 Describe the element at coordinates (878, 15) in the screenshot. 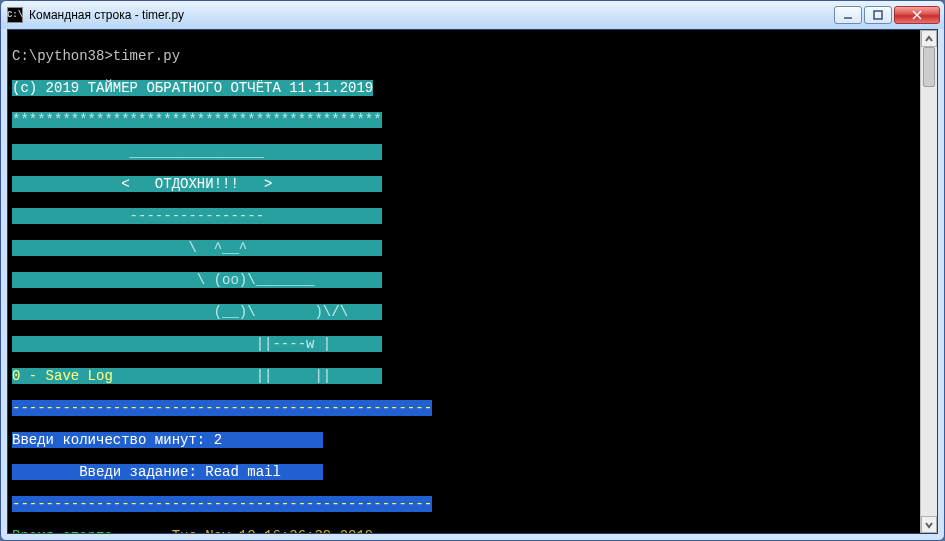

I see `maximize-button` at that location.